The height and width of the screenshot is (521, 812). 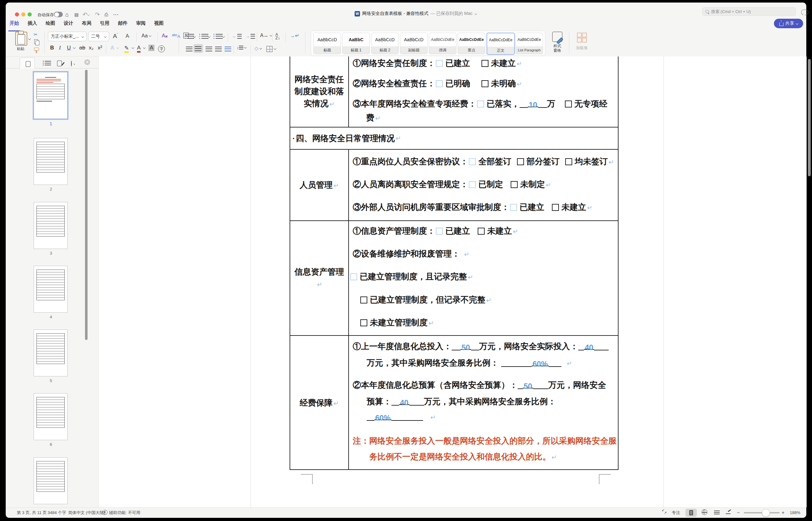 I want to click on sidebar-scrollbar, so click(x=86, y=205).